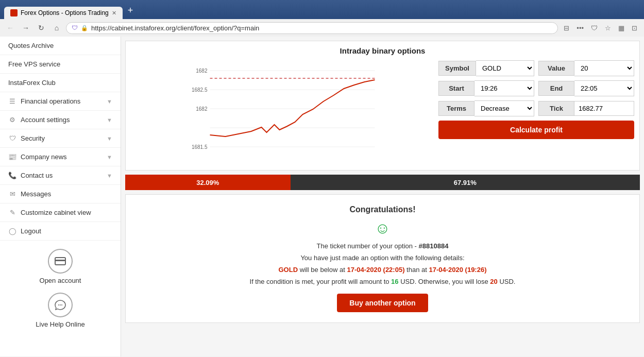  Describe the element at coordinates (322, 28) in the screenshot. I see `browser-toolbar: ← → ↻ ⌂ 🛡 🔒 ⊟ ••• 🛡 ☆ ▦ ⊡` at that location.